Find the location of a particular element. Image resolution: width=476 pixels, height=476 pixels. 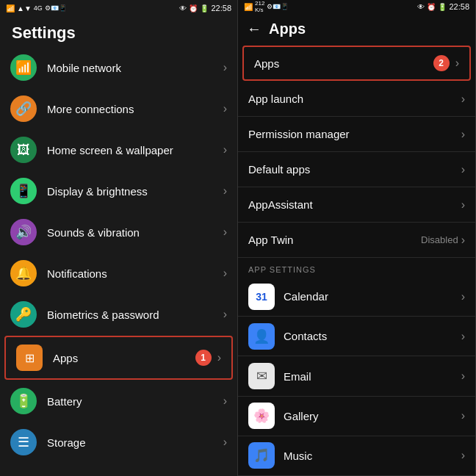

sidebar-item-mobile-network: 📶 Mobile network › is located at coordinates (119, 68).